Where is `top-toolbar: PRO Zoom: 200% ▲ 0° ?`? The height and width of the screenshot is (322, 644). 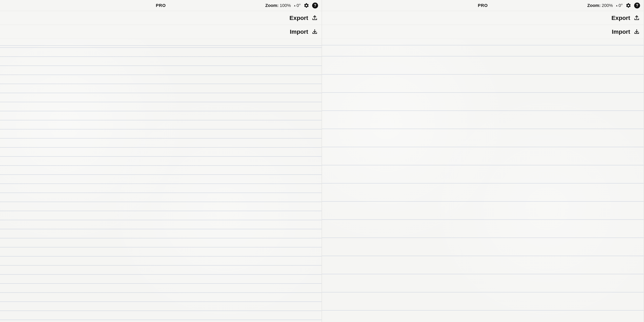
top-toolbar: PRO Zoom: 200% ▲ 0° ? is located at coordinates (483, 6).